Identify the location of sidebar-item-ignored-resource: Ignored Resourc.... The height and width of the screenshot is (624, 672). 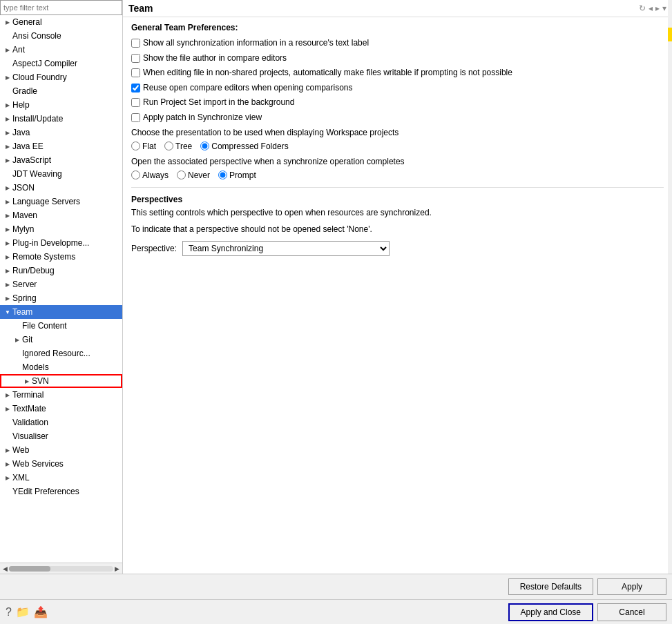
(61, 353).